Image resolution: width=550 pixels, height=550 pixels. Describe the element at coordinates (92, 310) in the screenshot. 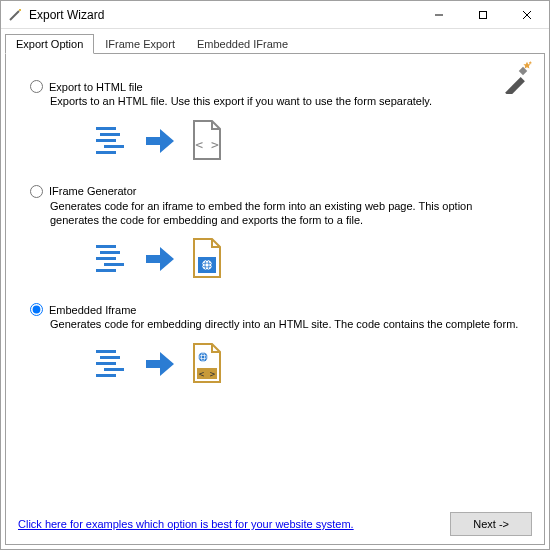

I see `label-embedded-iframe: Embedded Iframe` at that location.